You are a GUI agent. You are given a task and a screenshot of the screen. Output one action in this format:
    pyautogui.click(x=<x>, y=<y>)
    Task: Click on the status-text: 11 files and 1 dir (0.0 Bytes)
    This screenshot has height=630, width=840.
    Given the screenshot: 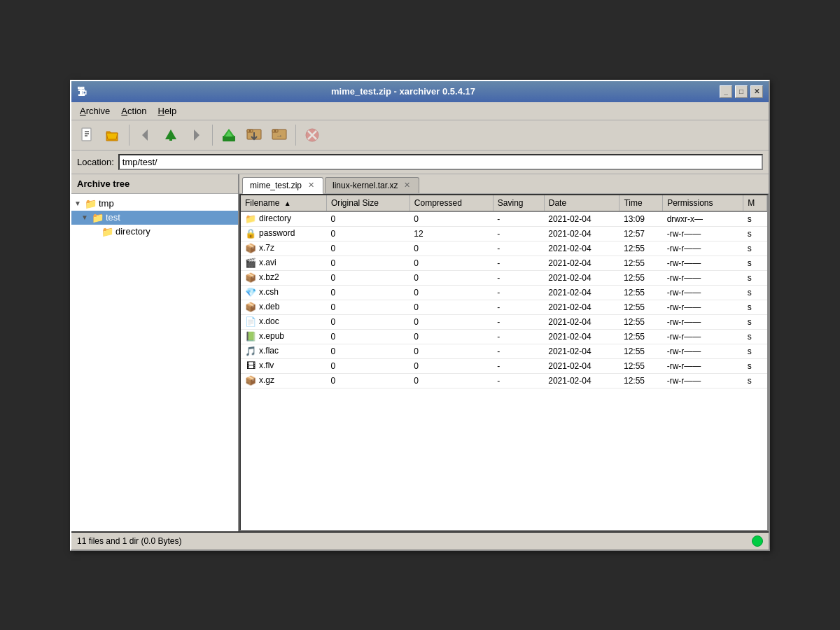 What is the action you would take?
    pyautogui.click(x=129, y=541)
    